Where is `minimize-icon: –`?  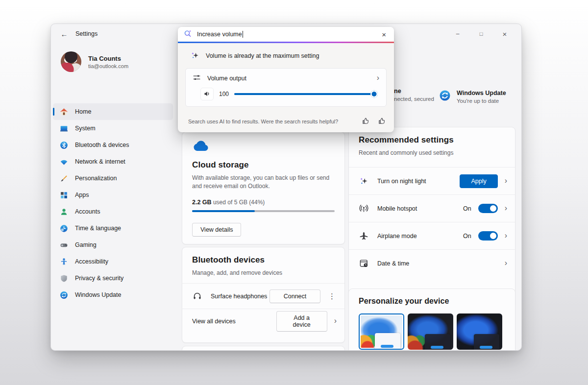
minimize-icon: – is located at coordinates (458, 34).